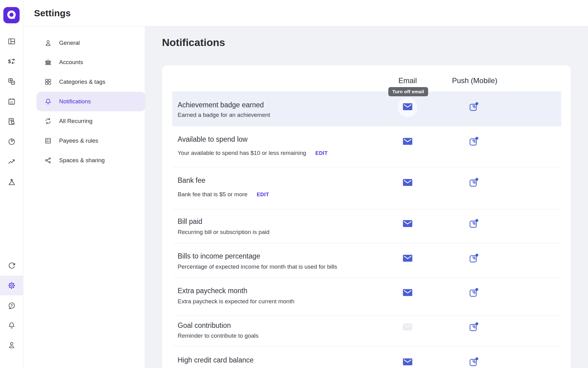 This screenshot has width=588, height=368. I want to click on rail-item-goals, so click(12, 182).